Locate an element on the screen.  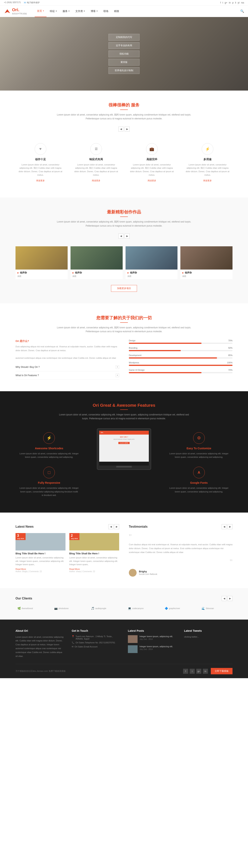
portfolio-item-3: ▶ 临拌杂 插图 is located at coordinates (206, 263).